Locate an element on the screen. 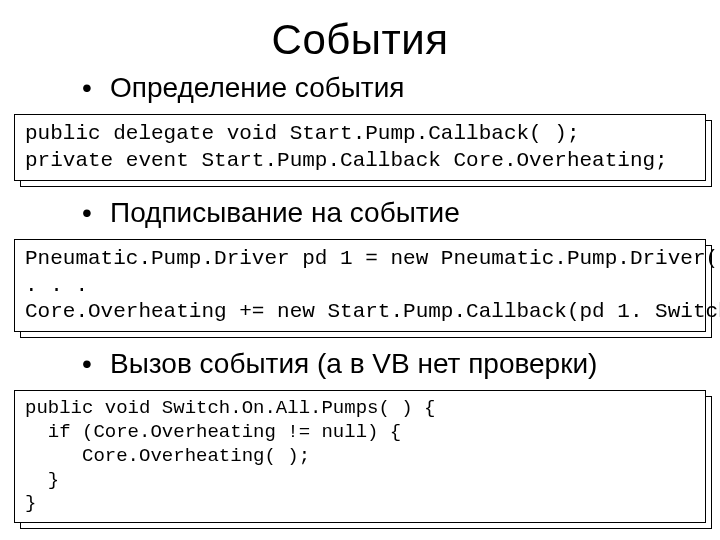 The image size is (720, 540). bullet-item: Определение события is located at coordinates (360, 88).